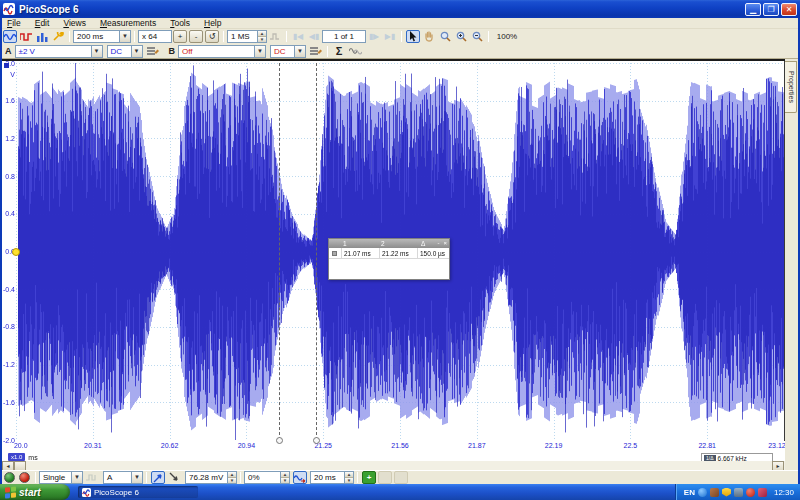 The image size is (800, 500). What do you see at coordinates (444, 244) in the screenshot?
I see `legend-close-icon: ×` at bounding box center [444, 244].